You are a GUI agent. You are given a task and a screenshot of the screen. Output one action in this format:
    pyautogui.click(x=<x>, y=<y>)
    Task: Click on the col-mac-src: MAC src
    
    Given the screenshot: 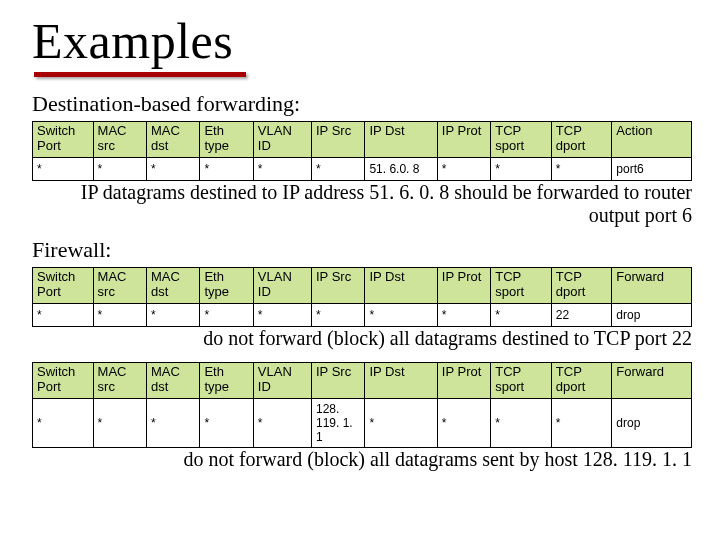 What is the action you would take?
    pyautogui.click(x=120, y=140)
    